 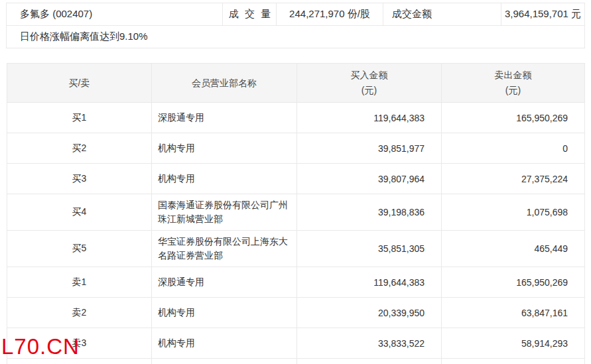 I want to click on column-header-sell-label: 卖出金额, so click(x=513, y=76).